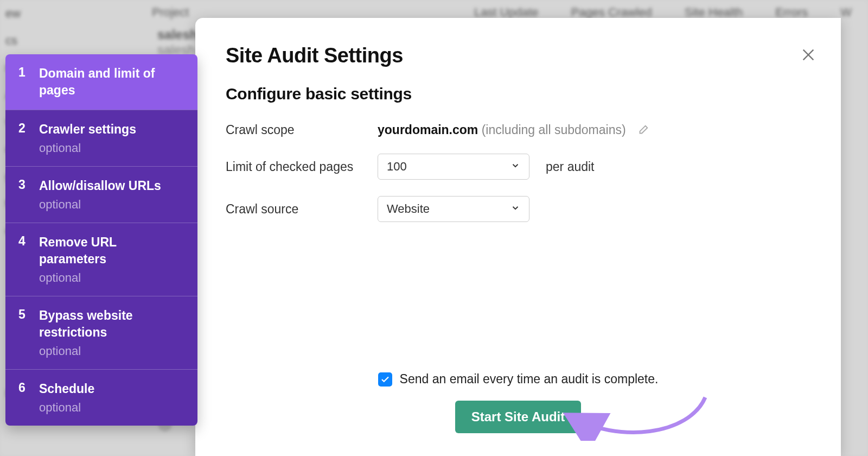 The image size is (868, 456). I want to click on modal-title: Site Audit Settings, so click(518, 55).